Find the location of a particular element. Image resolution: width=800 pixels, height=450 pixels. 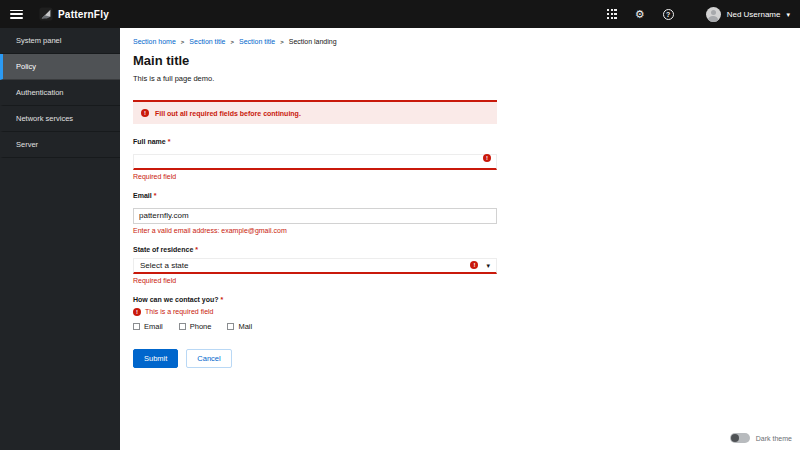

alert-text: Fill out all required fields before cont… is located at coordinates (228, 114).